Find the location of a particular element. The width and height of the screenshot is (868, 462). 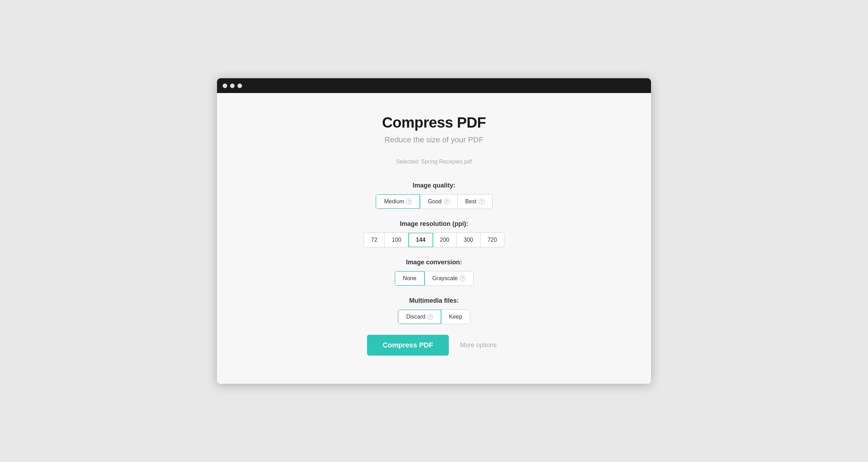

multimedia-files-buttons: Discard ? Keep is located at coordinates (434, 317).